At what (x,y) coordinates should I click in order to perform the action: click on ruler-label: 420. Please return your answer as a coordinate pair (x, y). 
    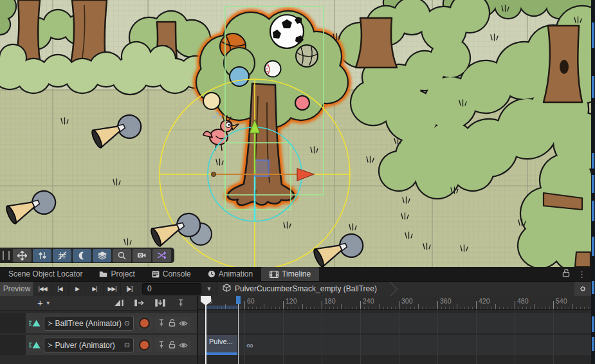
    Looking at the image, I should click on (484, 301).